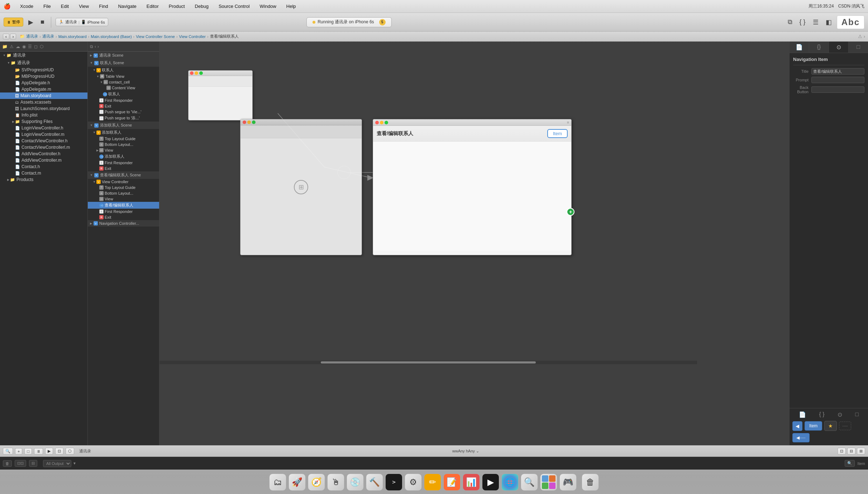  I want to click on picker-back-arrow: ◀, so click(797, 426).